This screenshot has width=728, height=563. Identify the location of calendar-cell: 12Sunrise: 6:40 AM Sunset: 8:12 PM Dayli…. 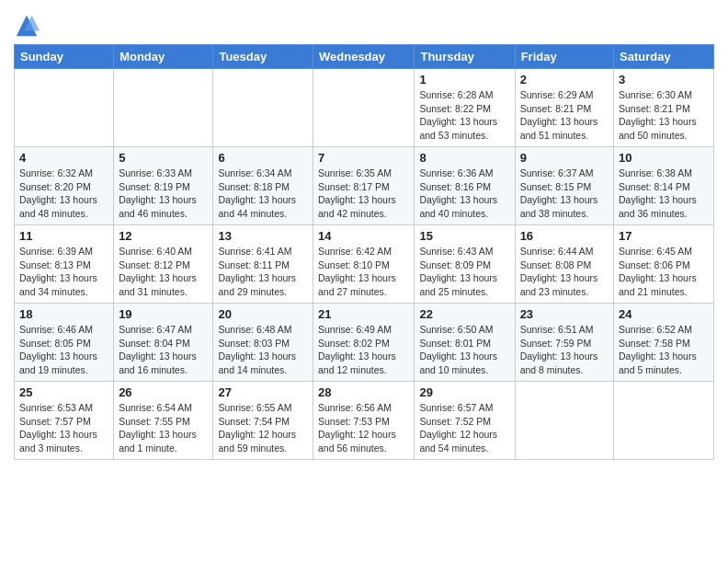
(164, 265).